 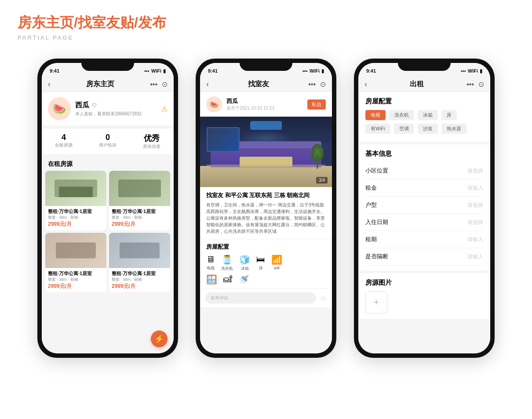 I want to click on plant, so click(x=317, y=156).